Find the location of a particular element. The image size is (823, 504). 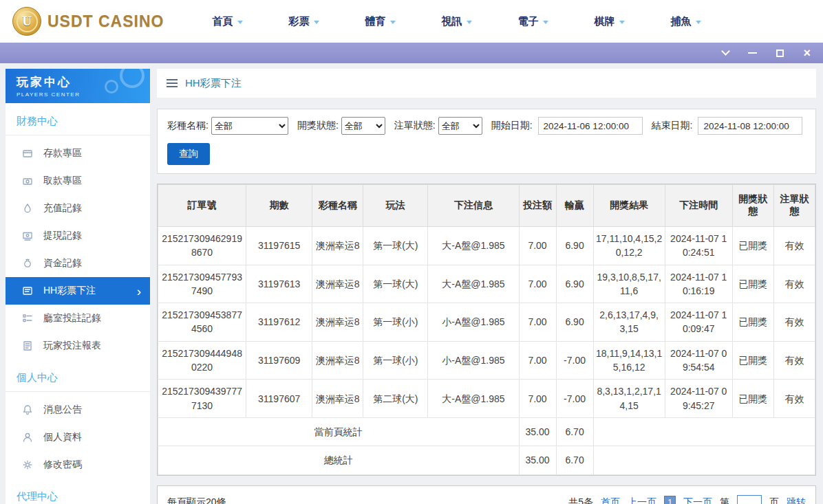

jump-button: 跳转 is located at coordinates (796, 501).